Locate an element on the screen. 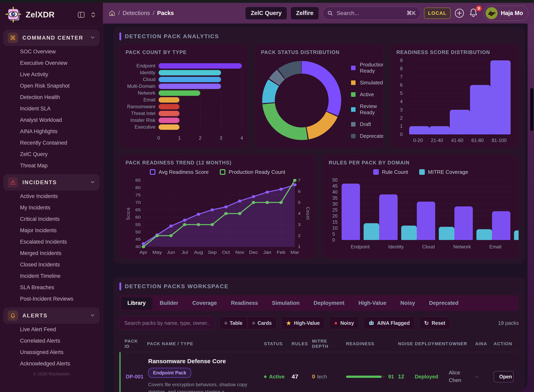 This screenshot has width=534, height=392. sidebar-item-merged-incidents: Merged Incidents is located at coordinates (51, 253).